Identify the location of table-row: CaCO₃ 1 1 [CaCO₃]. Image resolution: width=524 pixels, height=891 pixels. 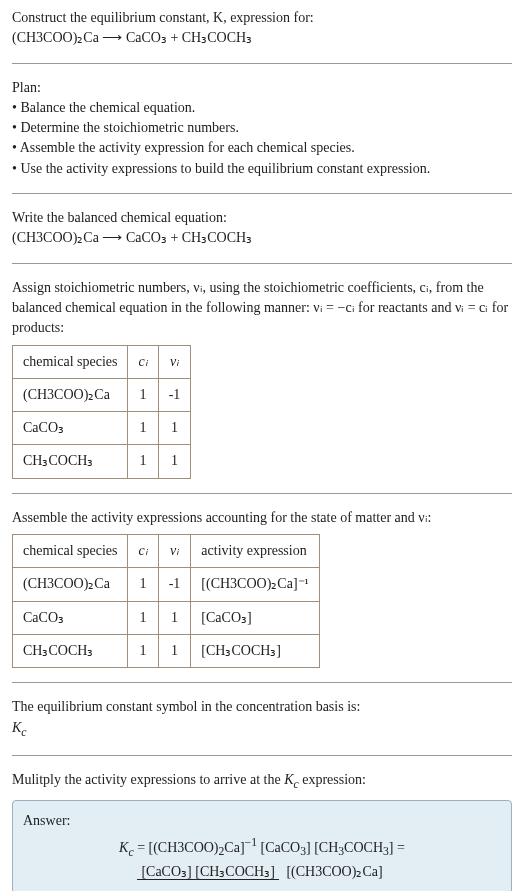
(166, 618).